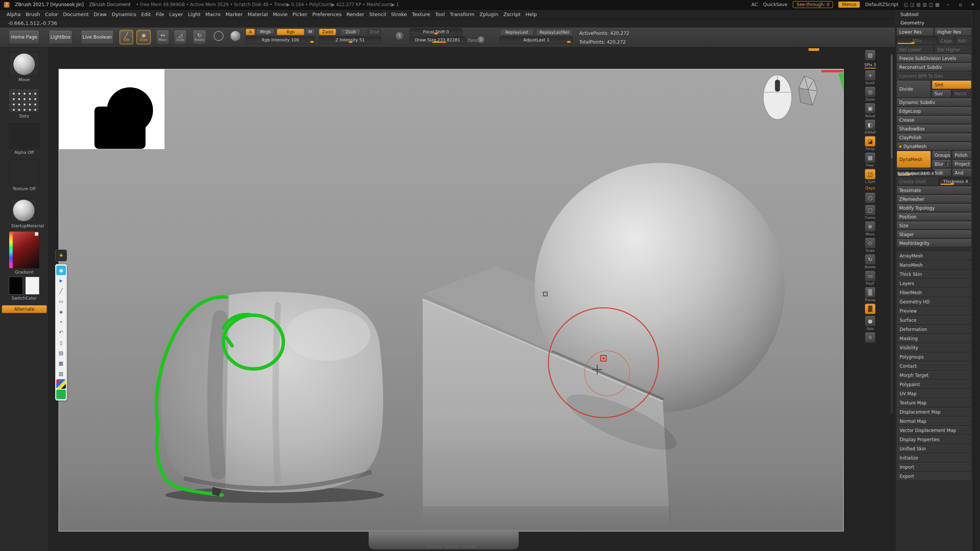 This screenshot has width=980, height=551. What do you see at coordinates (934, 293) in the screenshot?
I see `section-fibermesh: FiberMesh` at bounding box center [934, 293].